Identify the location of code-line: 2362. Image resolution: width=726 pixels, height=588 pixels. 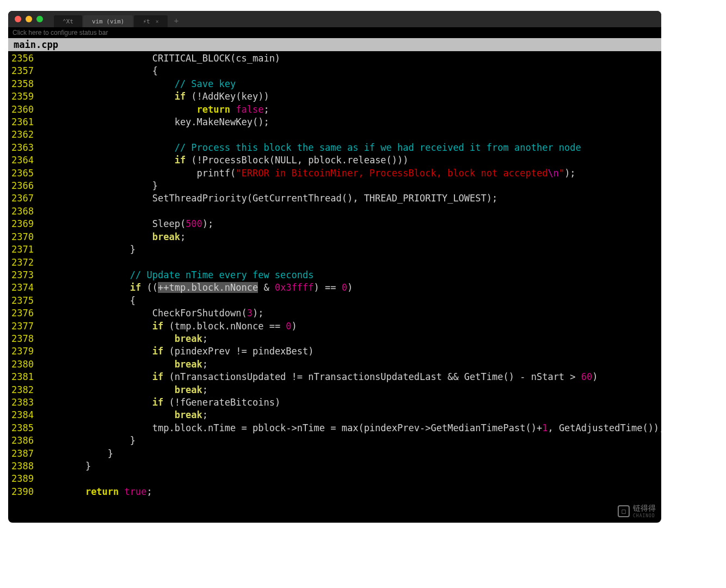
(335, 135).